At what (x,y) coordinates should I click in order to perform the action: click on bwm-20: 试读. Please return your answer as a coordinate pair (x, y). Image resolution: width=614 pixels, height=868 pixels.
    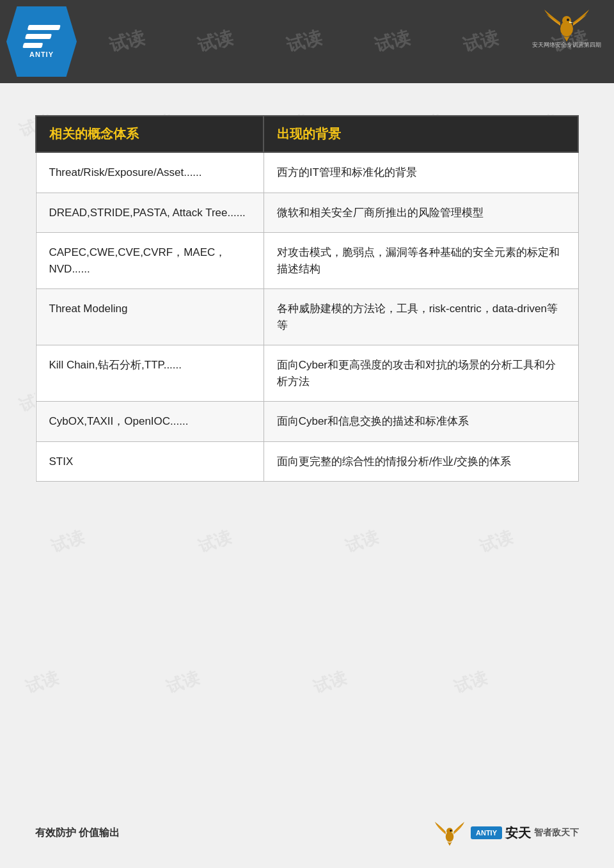
    Looking at the image, I should click on (330, 683).